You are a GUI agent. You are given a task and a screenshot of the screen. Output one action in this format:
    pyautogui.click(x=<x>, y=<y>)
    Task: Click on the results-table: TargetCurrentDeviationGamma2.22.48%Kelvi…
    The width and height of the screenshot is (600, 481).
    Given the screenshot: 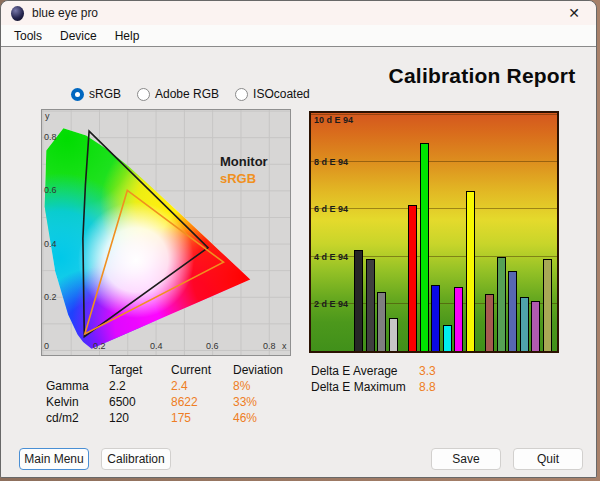 What is the action you would take?
    pyautogui.click(x=174, y=395)
    